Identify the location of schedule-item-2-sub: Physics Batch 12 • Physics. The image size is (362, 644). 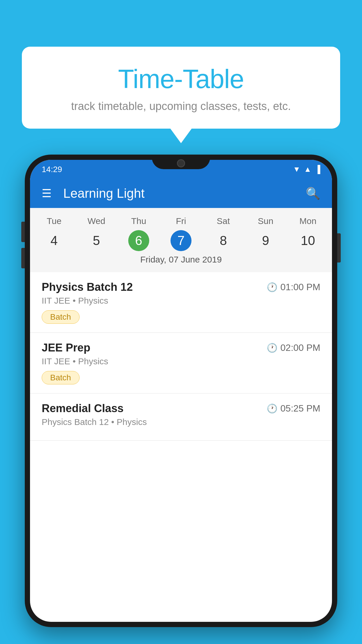
(181, 422).